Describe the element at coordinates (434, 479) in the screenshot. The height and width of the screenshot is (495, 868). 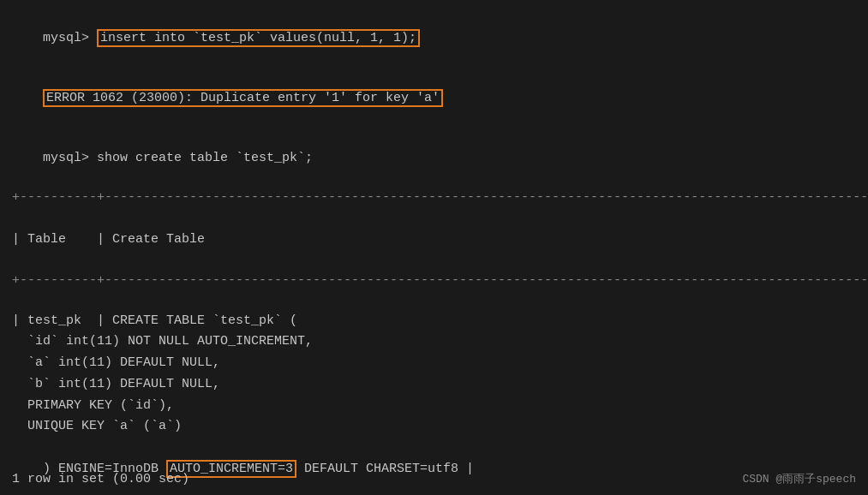
I see `footer-row: 1 row in set (0.00 sec) CSDN @雨雨子speech` at that location.